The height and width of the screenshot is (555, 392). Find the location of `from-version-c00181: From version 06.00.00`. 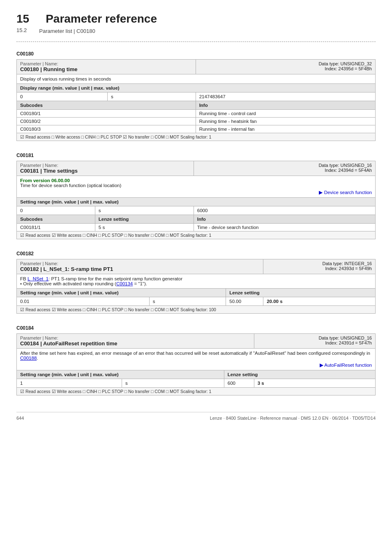

from-version-c00181: From version 06.00.00 is located at coordinates (45, 180).